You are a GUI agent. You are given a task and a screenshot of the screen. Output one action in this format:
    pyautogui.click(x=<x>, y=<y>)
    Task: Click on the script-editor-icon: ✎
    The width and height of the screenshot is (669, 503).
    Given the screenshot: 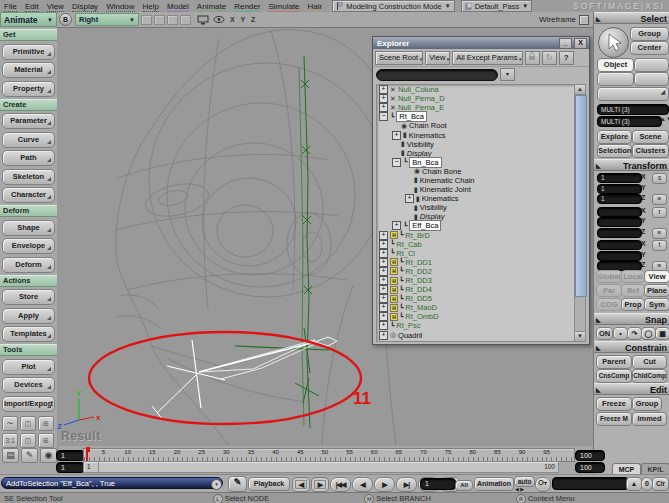 What is the action you would take?
    pyautogui.click(x=238, y=484)
    